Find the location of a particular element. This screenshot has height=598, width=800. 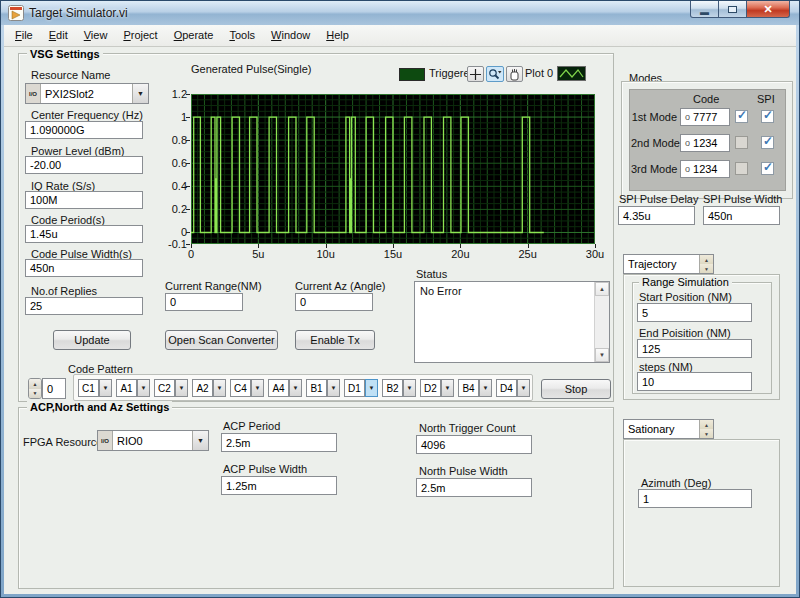

x-tick-mark is located at coordinates (326, 246).